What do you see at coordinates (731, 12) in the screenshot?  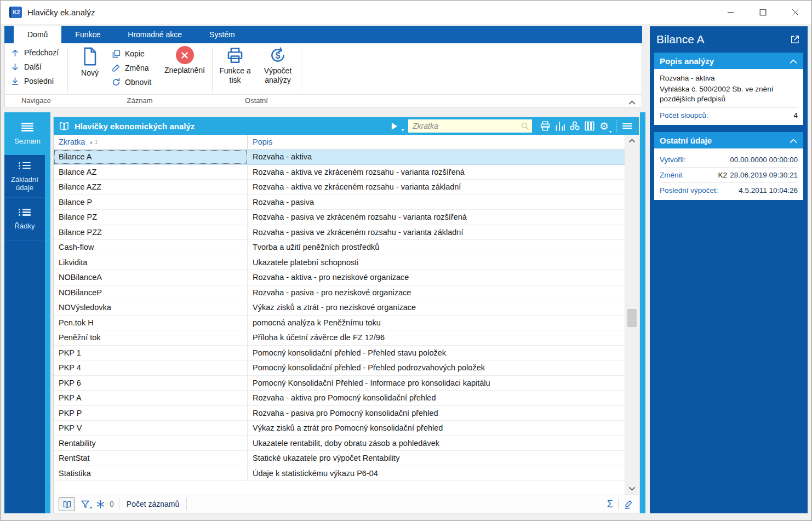 I see `minimize-button` at bounding box center [731, 12].